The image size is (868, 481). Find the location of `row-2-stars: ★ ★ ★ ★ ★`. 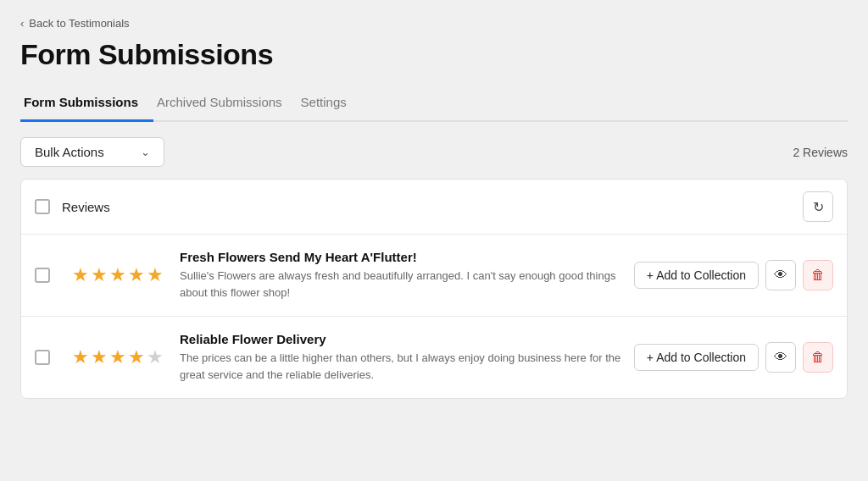

row-2-stars: ★ ★ ★ ★ ★ is located at coordinates (120, 357).